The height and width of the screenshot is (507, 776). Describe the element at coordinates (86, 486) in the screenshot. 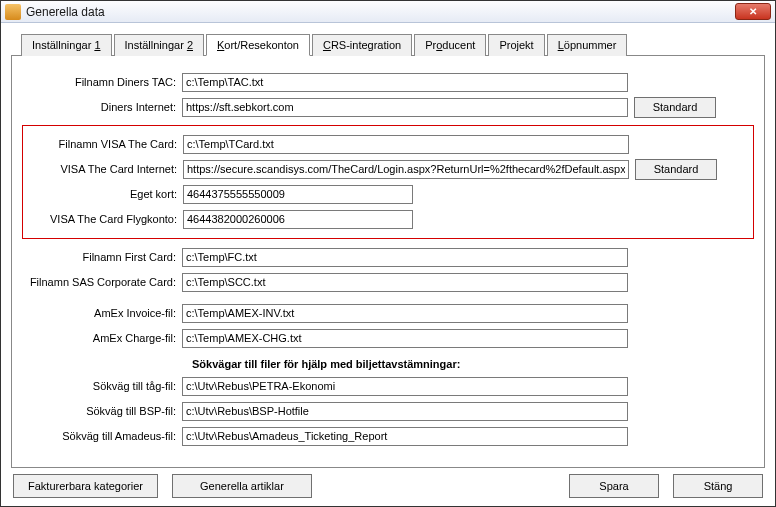

I see `fakturerbara-kategorier-button: Fakturerbara kategorier` at that location.